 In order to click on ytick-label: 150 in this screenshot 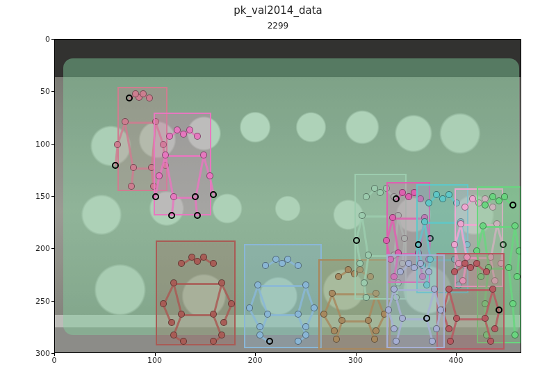, I will do `click(43, 196)`.